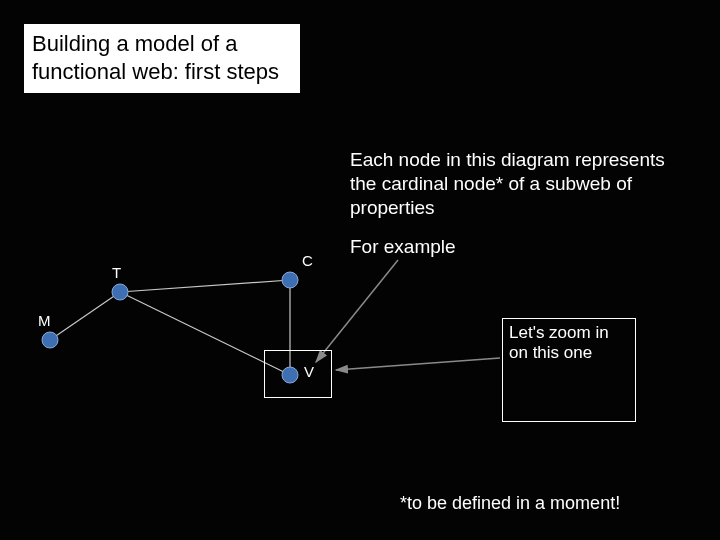 Image resolution: width=720 pixels, height=540 pixels. Describe the element at coordinates (290, 280) in the screenshot. I see `node-c` at that location.